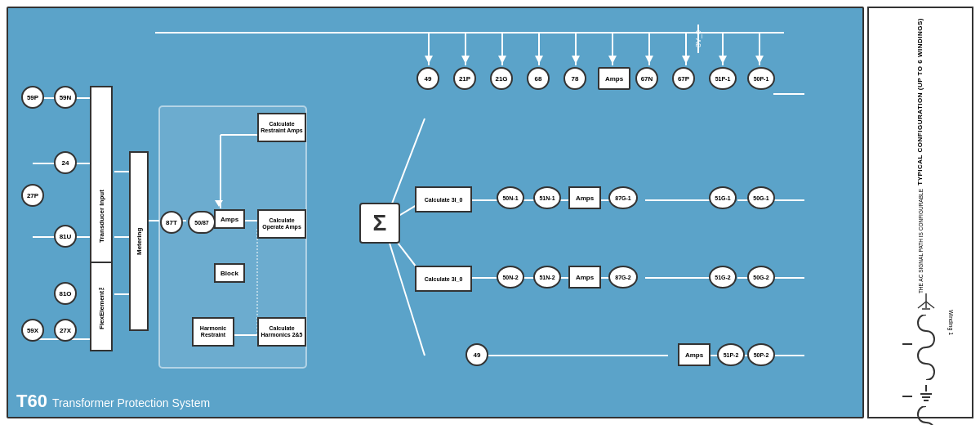 This screenshot has height=425, width=980. What do you see at coordinates (951, 322) in the screenshot?
I see `winding1-label: Winding 1` at bounding box center [951, 322].